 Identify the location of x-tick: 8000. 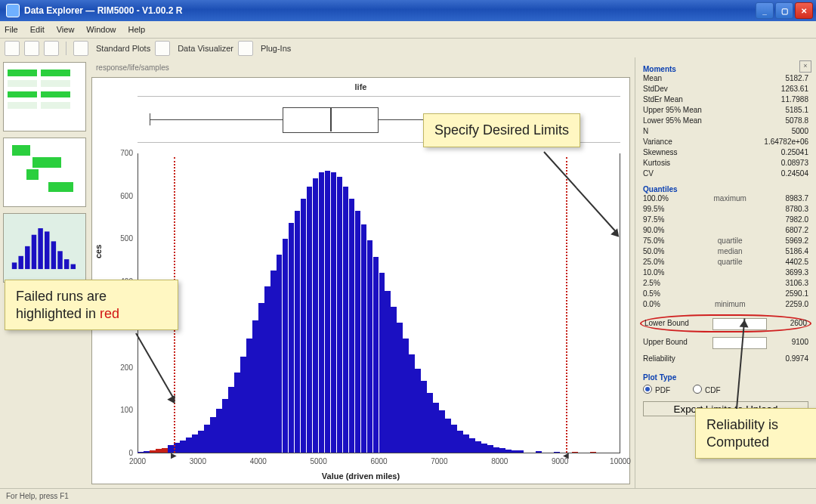
(499, 461).